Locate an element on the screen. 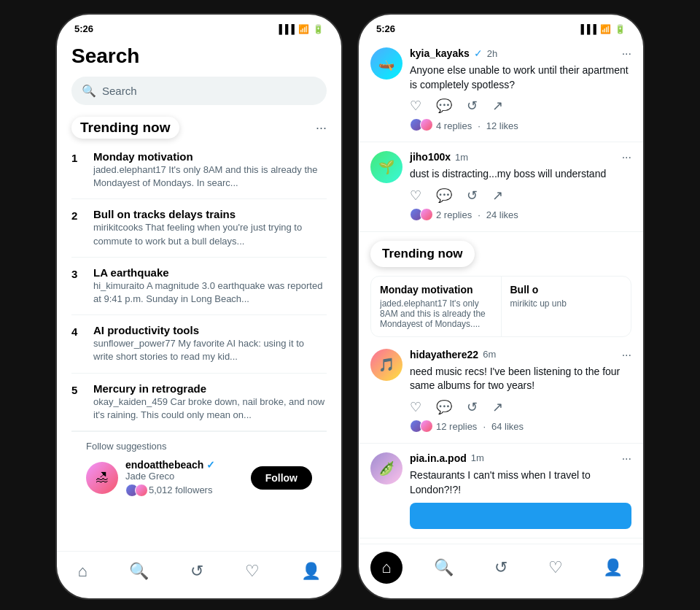  nav-home-active: ⌂ is located at coordinates (386, 568).